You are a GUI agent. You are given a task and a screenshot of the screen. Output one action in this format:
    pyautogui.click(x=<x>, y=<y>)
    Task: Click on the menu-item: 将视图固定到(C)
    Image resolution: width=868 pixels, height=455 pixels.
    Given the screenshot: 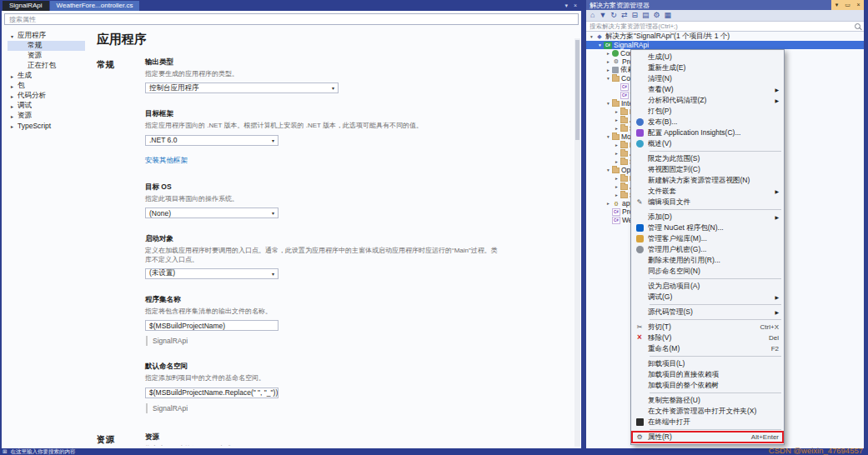 What is the action you would take?
    pyautogui.click(x=707, y=170)
    